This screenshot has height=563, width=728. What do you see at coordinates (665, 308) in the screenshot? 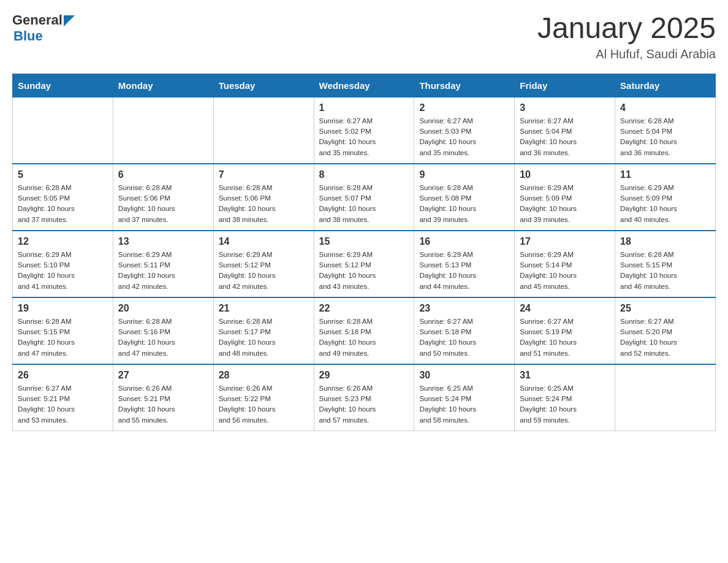
I see `day-number: 25` at bounding box center [665, 308].